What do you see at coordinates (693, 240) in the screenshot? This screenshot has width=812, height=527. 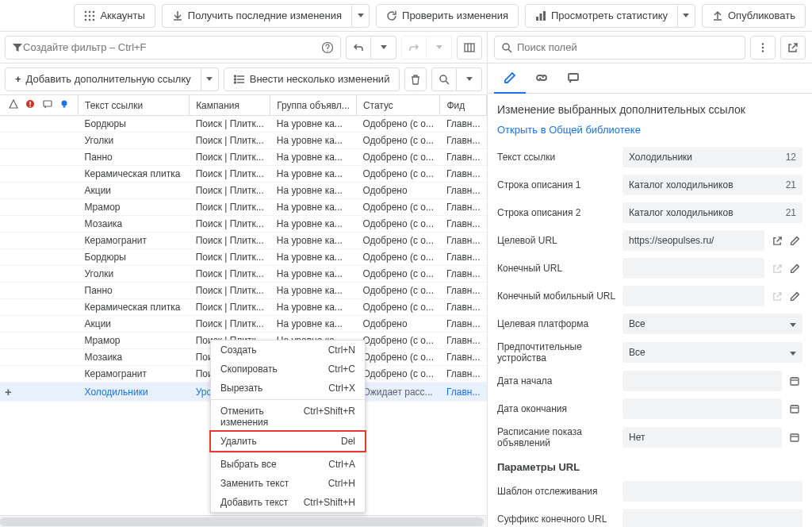 I see `target-url-input: https://seopulses.ru/` at bounding box center [693, 240].